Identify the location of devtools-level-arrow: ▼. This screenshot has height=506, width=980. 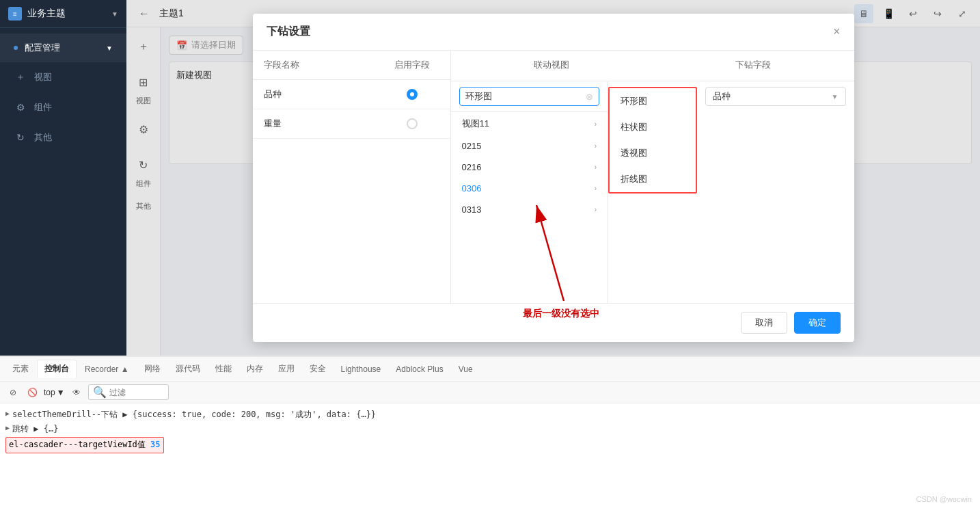
(61, 392).